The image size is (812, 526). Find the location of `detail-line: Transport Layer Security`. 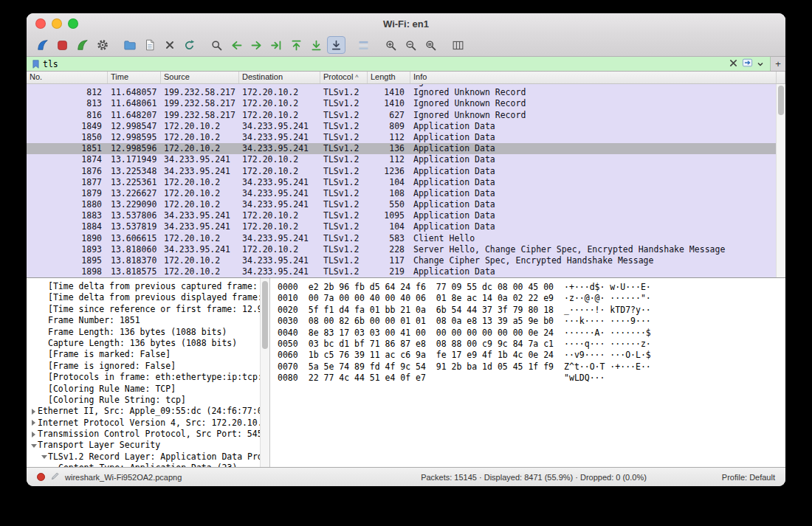

detail-line: Transport Layer Security is located at coordinates (143, 446).